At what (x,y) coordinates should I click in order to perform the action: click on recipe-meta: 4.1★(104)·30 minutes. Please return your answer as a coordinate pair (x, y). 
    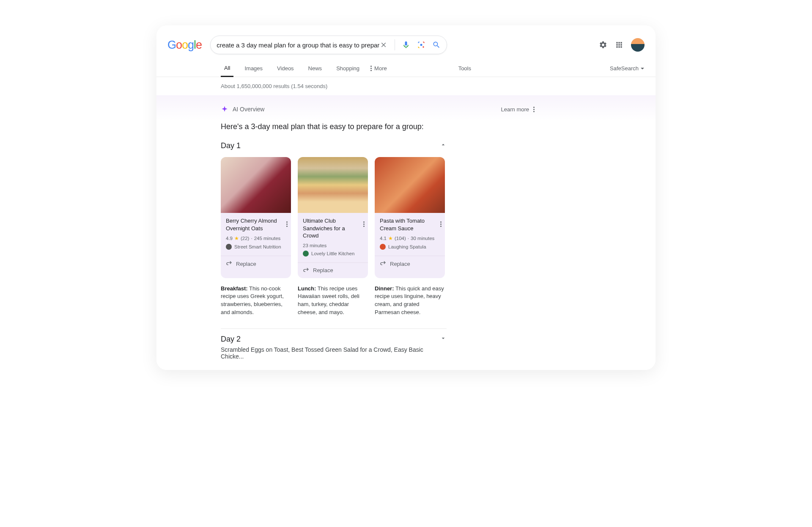
    Looking at the image, I should click on (410, 238).